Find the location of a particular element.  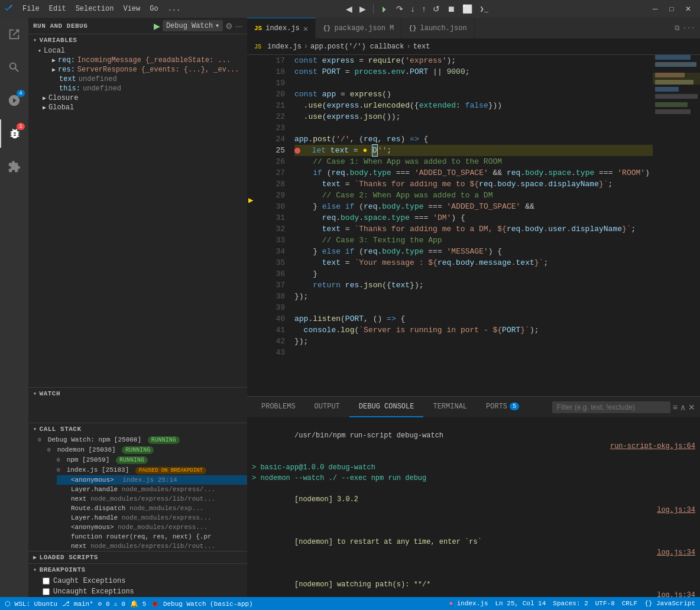

status-cursor-position: Ln 25, Col 14 is located at coordinates (521, 603).